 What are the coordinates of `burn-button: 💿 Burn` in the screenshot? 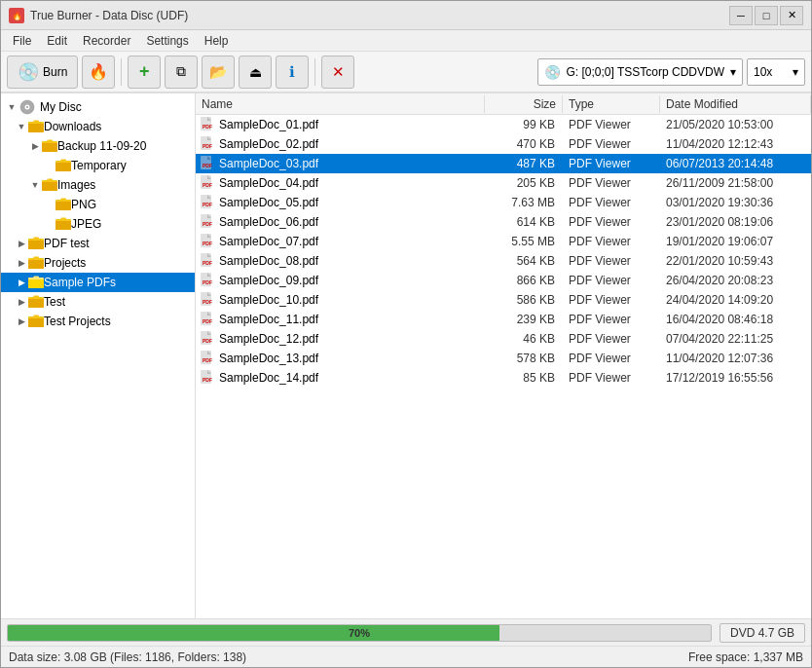 It's located at (43, 72).